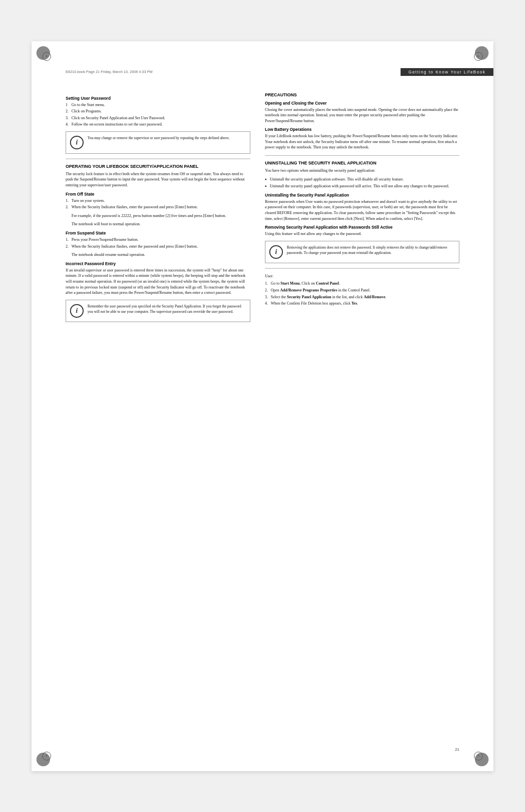 The height and width of the screenshot is (812, 525). I want to click on corner-circle-tr, so click(478, 56).